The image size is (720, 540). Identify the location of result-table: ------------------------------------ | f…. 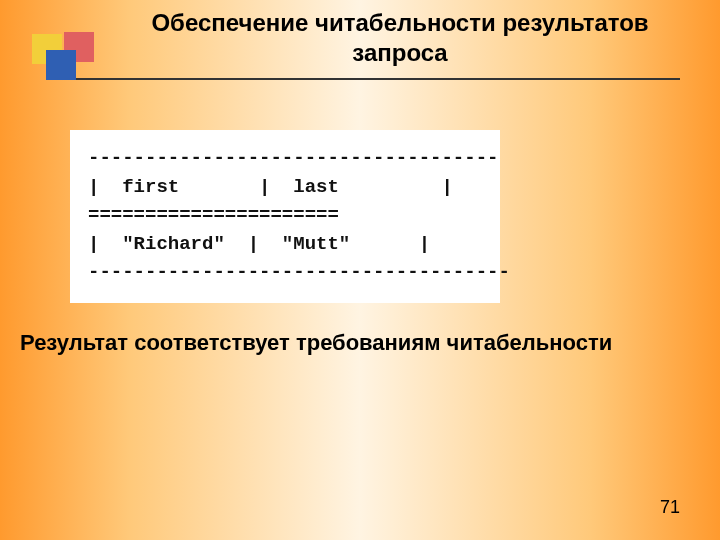
(285, 216).